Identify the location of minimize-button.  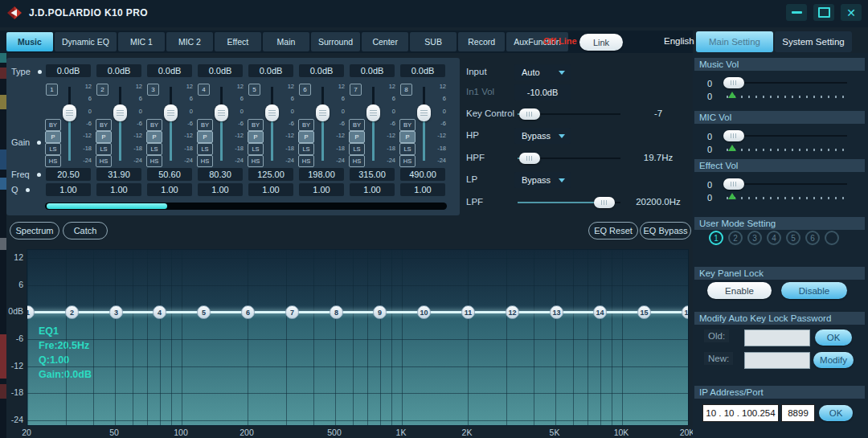
(796, 13).